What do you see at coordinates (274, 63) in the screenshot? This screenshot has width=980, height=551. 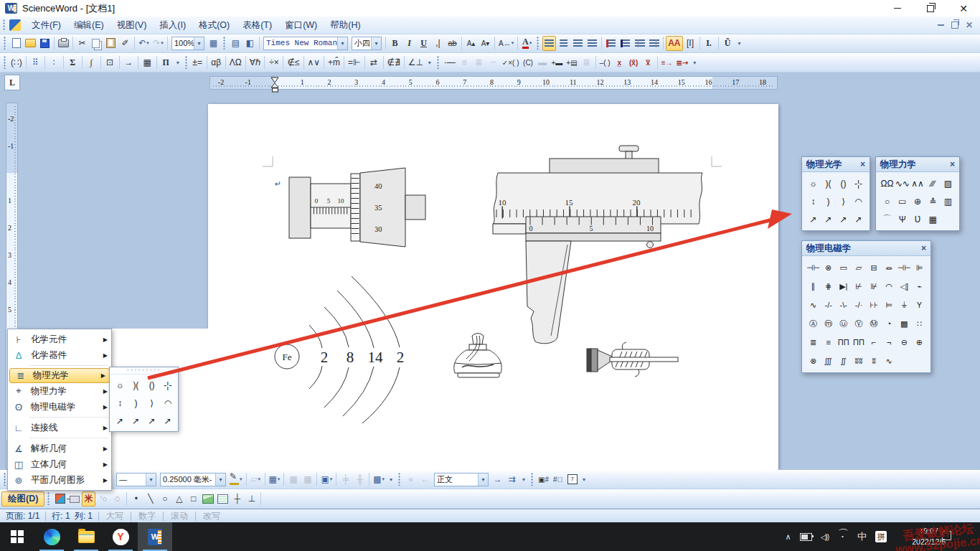 I see `divide-times-button: ÷×` at bounding box center [274, 63].